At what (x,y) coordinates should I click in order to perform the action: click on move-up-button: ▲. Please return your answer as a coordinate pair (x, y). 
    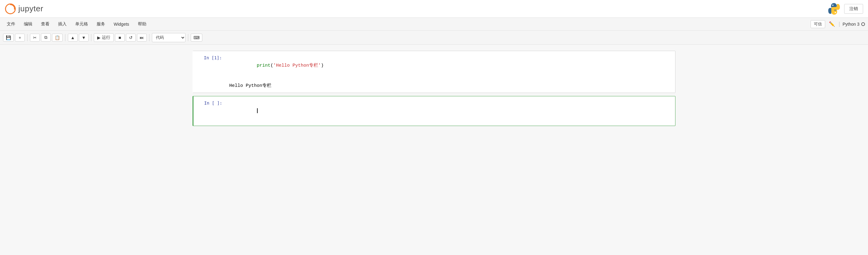
    Looking at the image, I should click on (73, 38).